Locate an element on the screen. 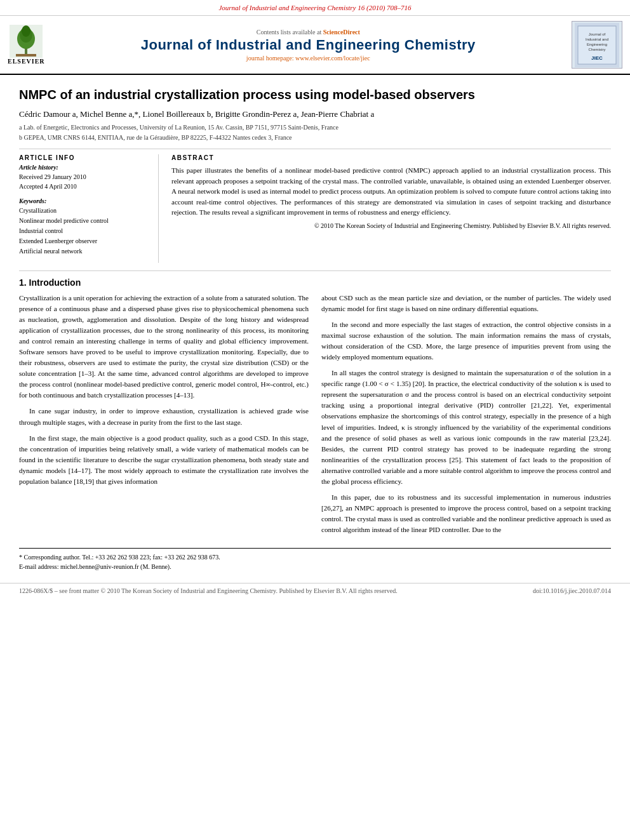 The width and height of the screenshot is (630, 840). intro-heading: 1. Introduction is located at coordinates (315, 283).